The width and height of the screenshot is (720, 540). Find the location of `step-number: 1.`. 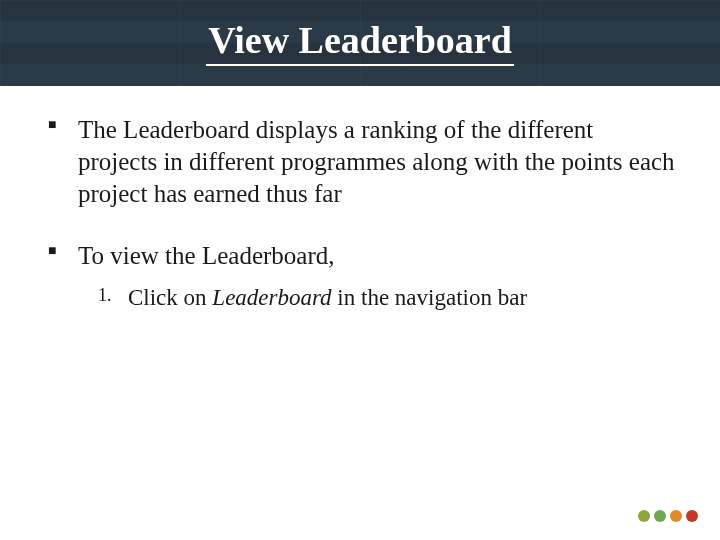

step-number: 1. is located at coordinates (105, 295).